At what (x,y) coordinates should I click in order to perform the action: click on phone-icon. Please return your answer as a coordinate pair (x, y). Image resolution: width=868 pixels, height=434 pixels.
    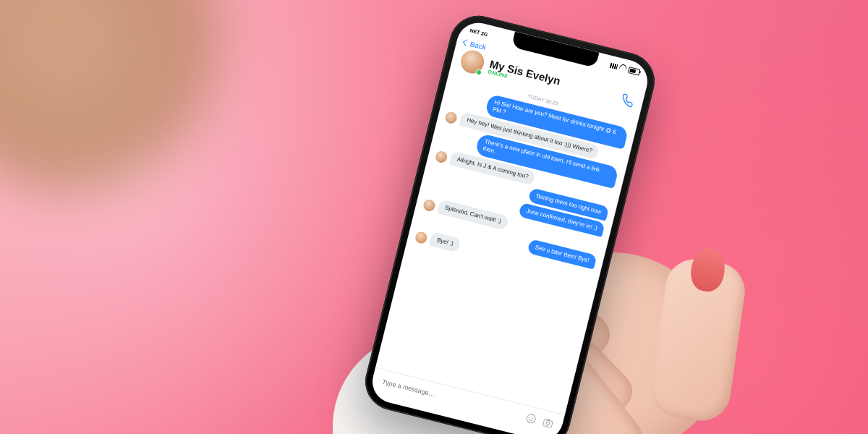
    Looking at the image, I should click on (628, 101).